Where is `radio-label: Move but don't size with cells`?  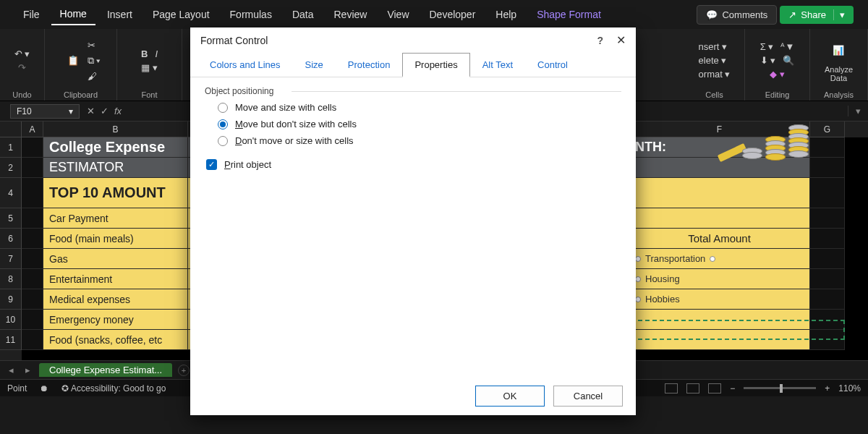
radio-label: Move but don't size with cells is located at coordinates (296, 124).